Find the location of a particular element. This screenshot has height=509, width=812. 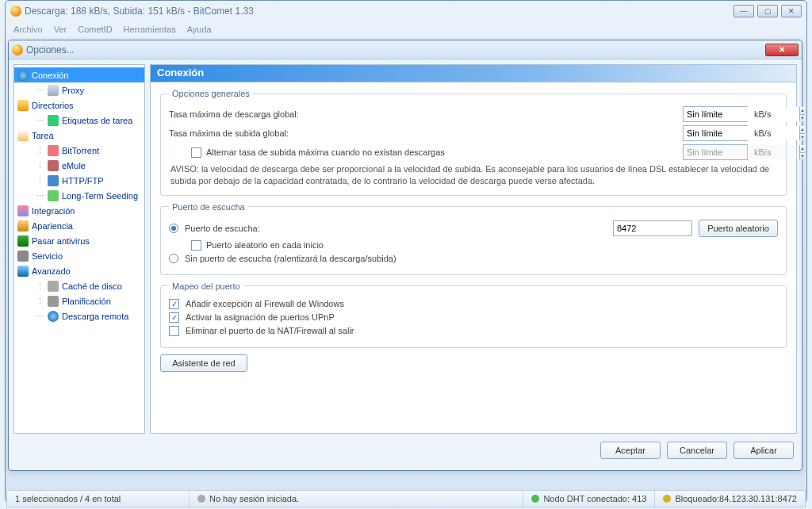

main-titlebar: Descarga: 188 kB/s, Subida: 151 kB/s - B… is located at coordinates (406, 11).